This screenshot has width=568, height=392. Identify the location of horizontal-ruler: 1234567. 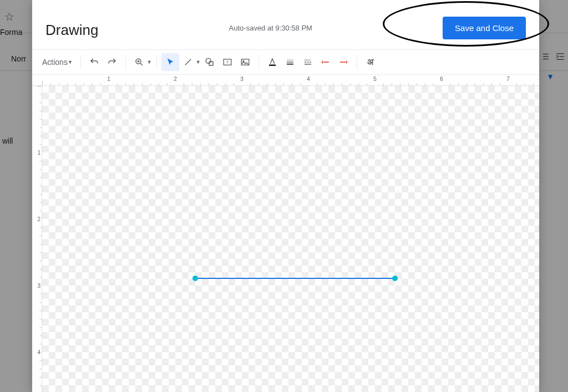
(286, 80).